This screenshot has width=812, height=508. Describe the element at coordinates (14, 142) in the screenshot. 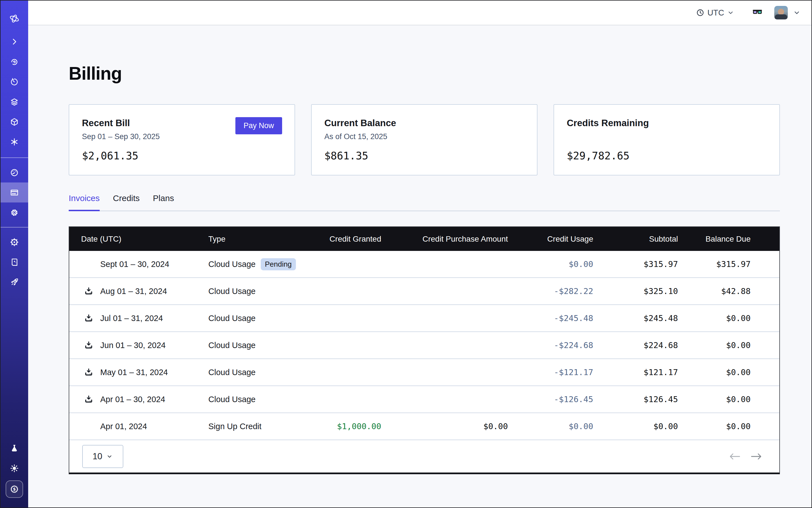

I see `sidebar-item-asterisk` at that location.